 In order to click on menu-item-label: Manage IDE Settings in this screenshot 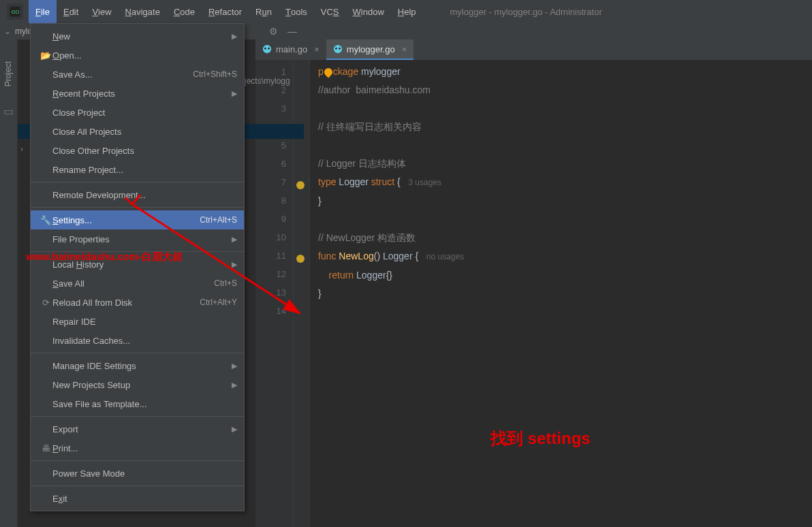, I will do `click(94, 366)`.